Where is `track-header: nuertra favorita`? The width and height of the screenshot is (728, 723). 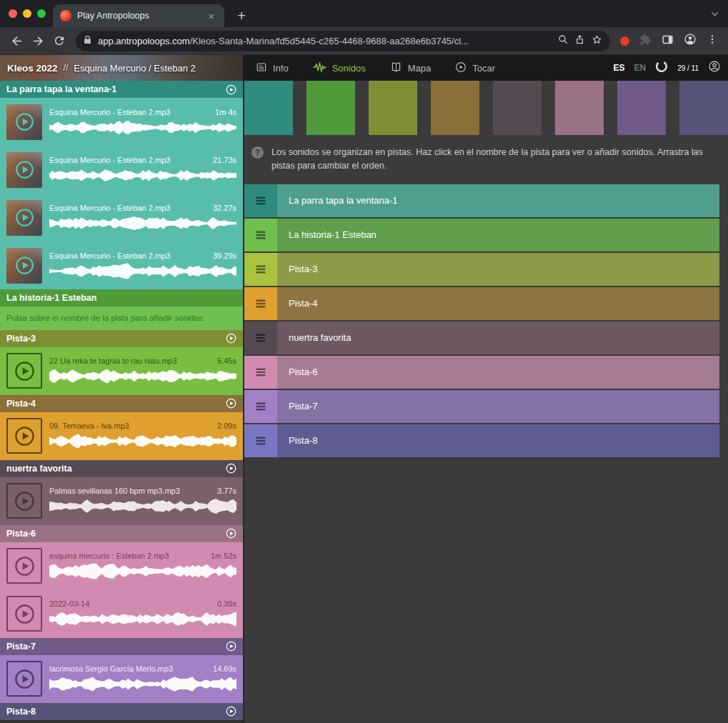
track-header: nuertra favorita is located at coordinates (121, 469).